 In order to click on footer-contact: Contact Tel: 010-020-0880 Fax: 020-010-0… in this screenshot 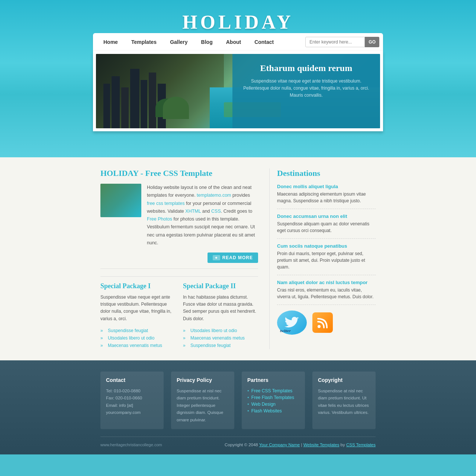, I will do `click(132, 401)`.